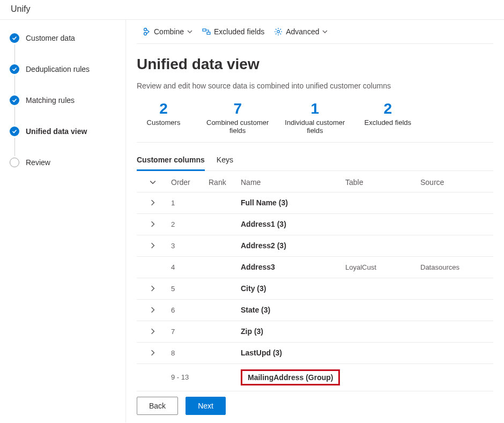 The height and width of the screenshot is (423, 504). What do you see at coordinates (50, 100) in the screenshot?
I see `wizard-step-label: Matching rules` at bounding box center [50, 100].